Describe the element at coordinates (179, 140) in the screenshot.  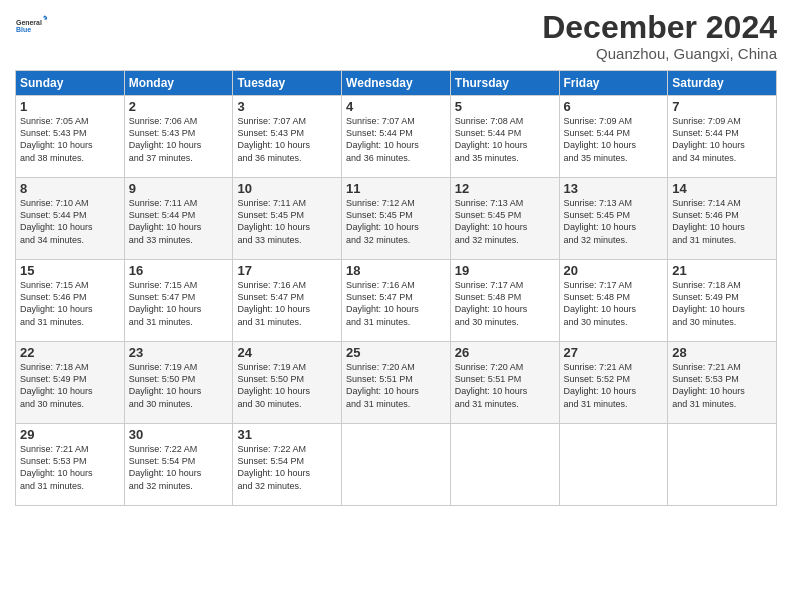
I see `day-info: Sunrise: 7:06 AMSunset: 5:43 PMDaylight:…` at that location.